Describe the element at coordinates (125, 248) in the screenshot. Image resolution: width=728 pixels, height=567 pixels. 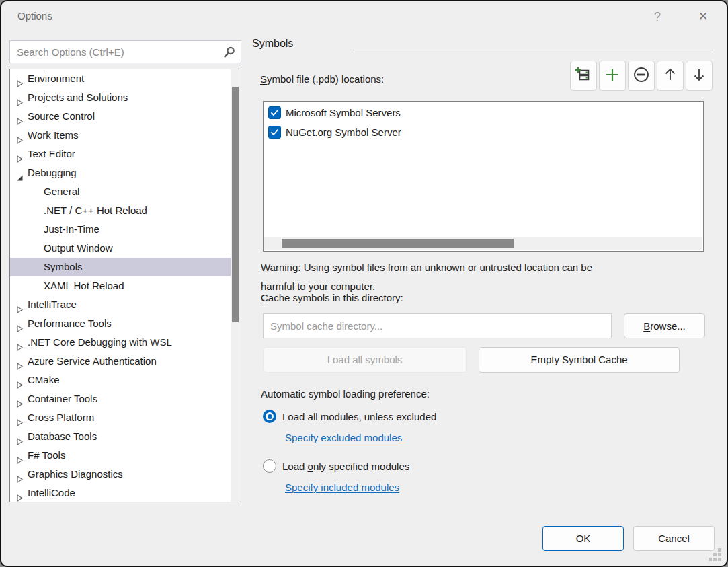
I see `tree-item: Output Window` at that location.